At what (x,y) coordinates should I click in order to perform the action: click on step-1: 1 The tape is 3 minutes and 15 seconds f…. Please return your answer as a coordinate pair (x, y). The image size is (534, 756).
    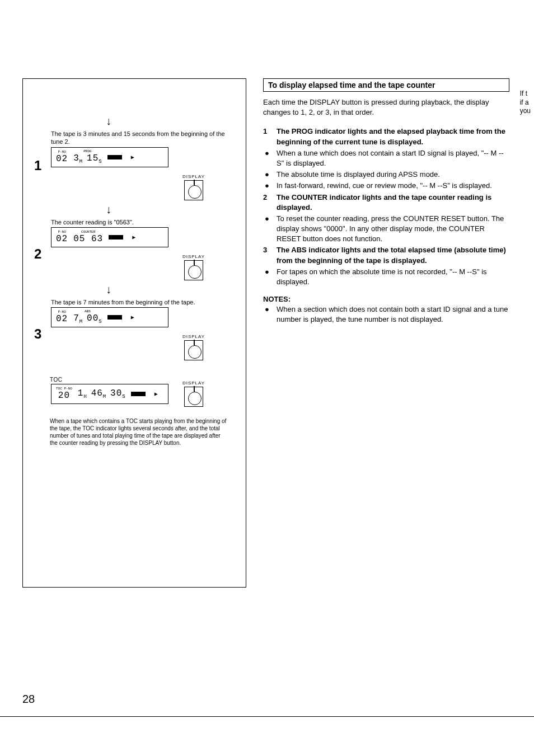
    Looking at the image, I should click on (134, 165).